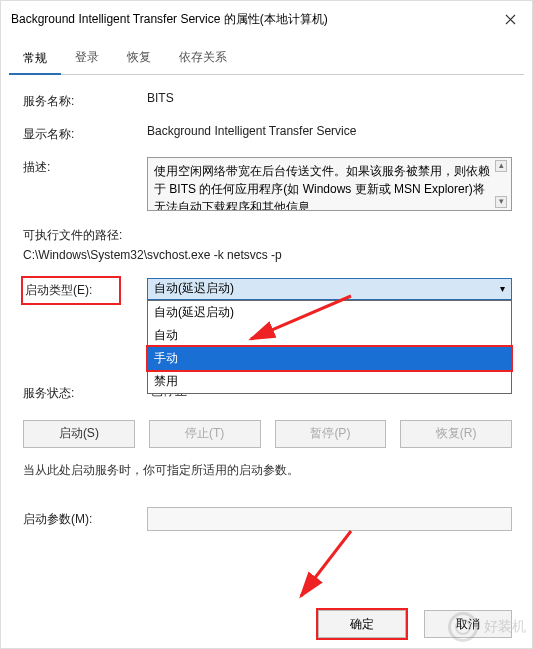 Image resolution: width=533 pixels, height=649 pixels. I want to click on label-description: 描述:, so click(85, 166).